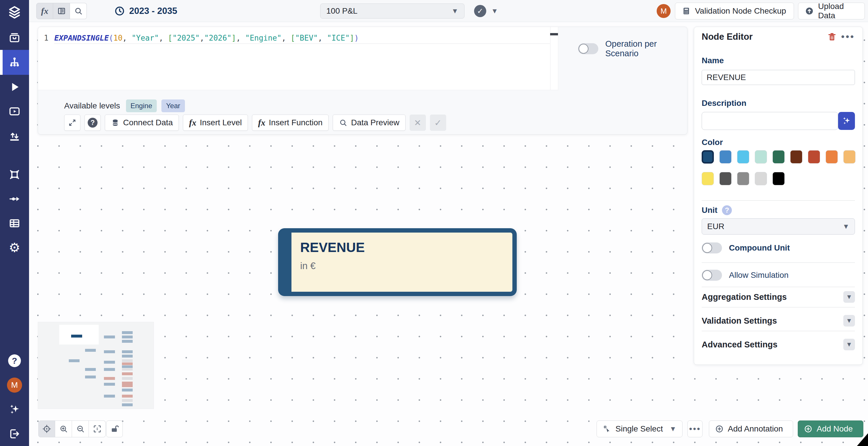 The height and width of the screenshot is (446, 868). I want to click on panel-layout-button, so click(62, 11).